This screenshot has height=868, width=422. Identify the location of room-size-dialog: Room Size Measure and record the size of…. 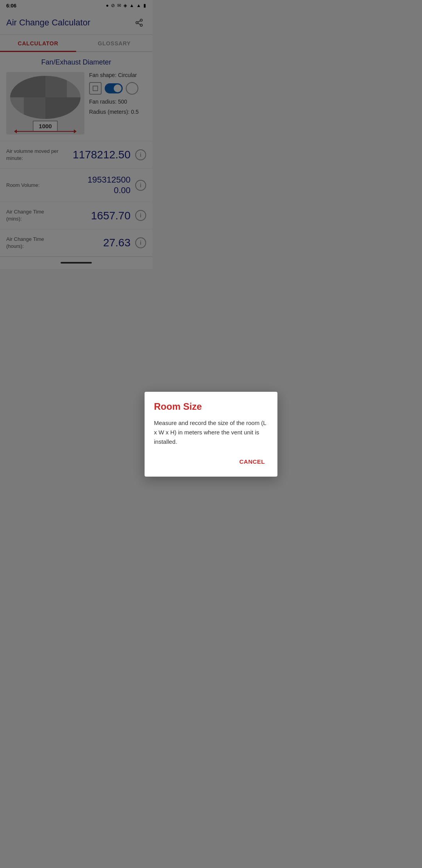
(148, 434).